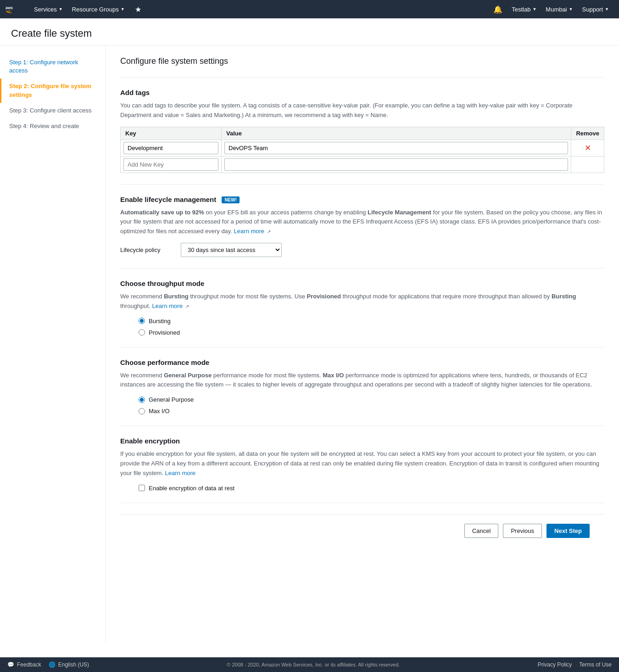 Image resolution: width=619 pixels, height=672 pixels. What do you see at coordinates (372, 332) in the screenshot?
I see `throughput-provisioned-radio: Provisioned` at bounding box center [372, 332].